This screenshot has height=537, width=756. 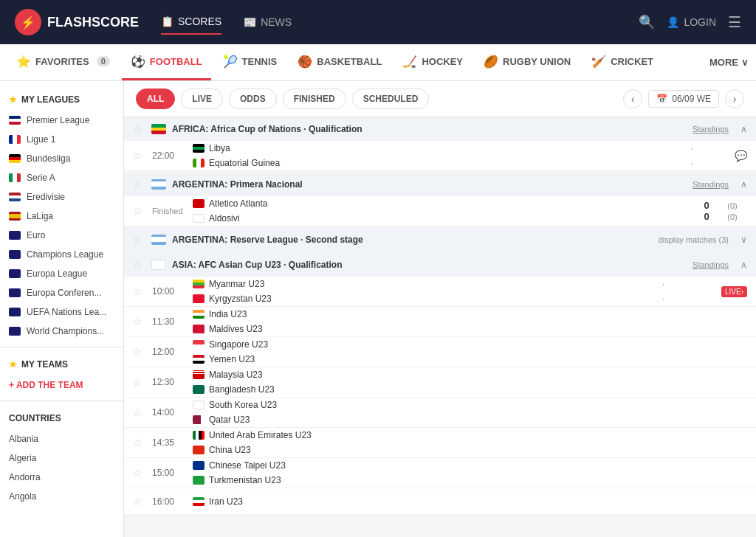 I want to click on add-team-button: + ADD THE TEAM, so click(x=62, y=385).